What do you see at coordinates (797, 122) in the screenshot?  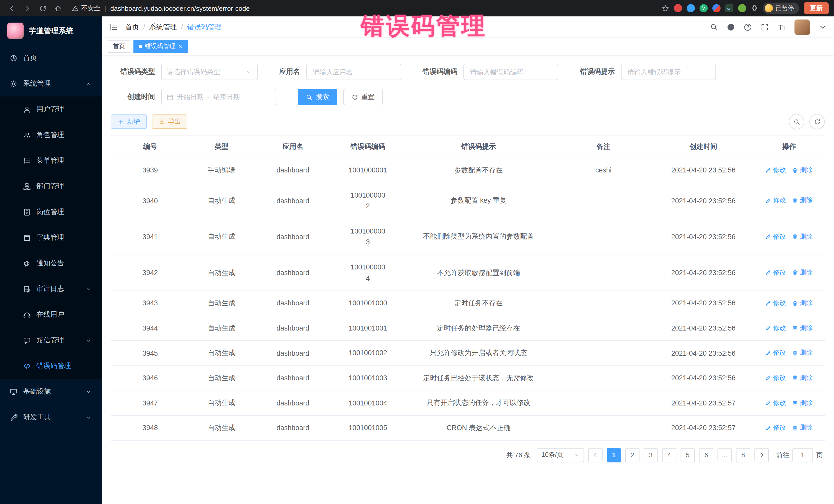 I see `toggle-search-button` at bounding box center [797, 122].